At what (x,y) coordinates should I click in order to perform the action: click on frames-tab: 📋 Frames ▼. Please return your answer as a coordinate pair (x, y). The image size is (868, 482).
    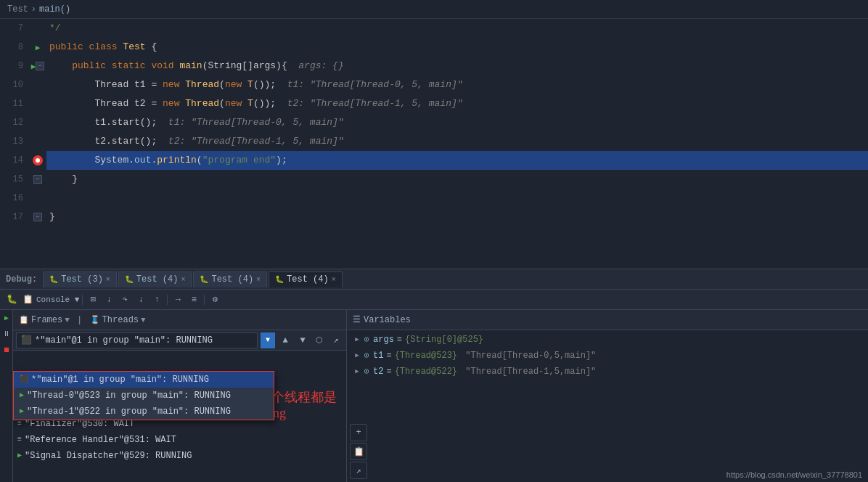
    Looking at the image, I should click on (44, 320).